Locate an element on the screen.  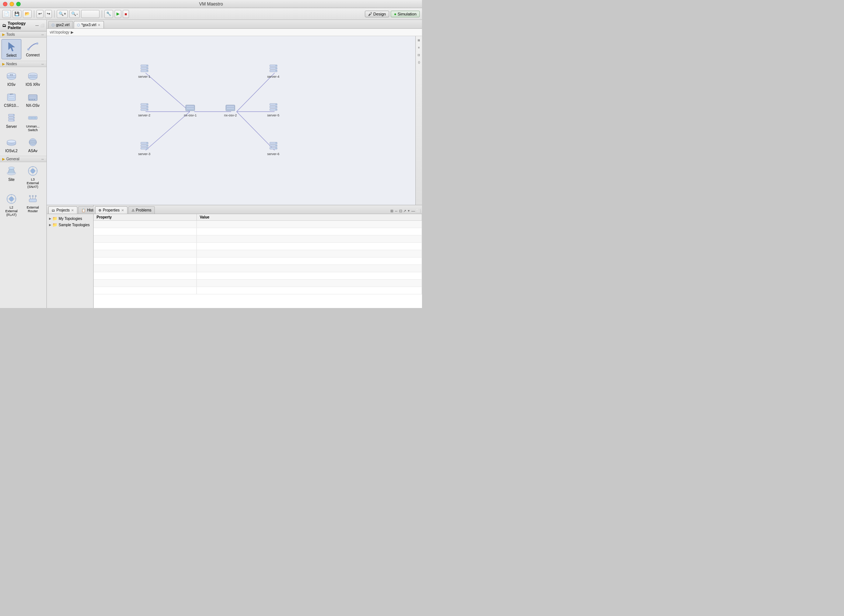
right-tool-2: ≡ is located at coordinates (419, 48).